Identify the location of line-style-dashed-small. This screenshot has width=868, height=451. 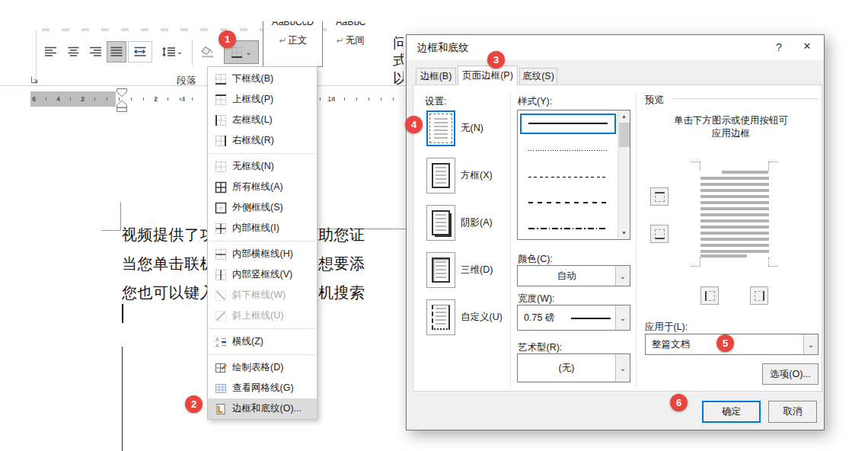
(568, 177).